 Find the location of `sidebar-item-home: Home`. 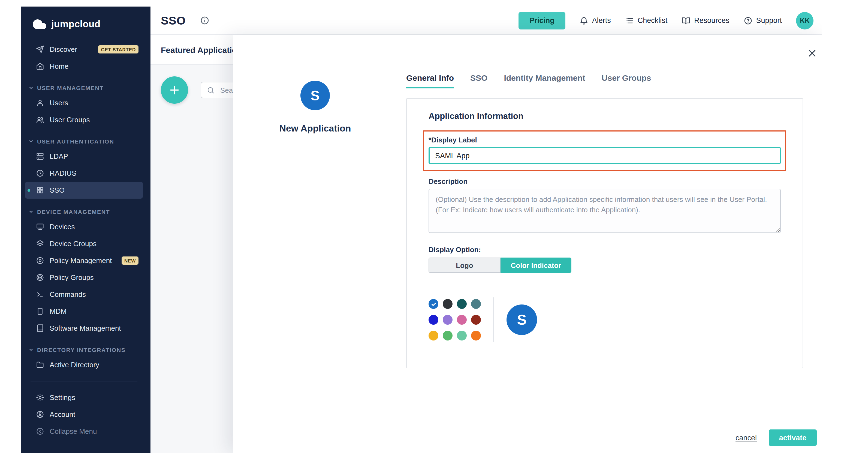

sidebar-item-home: Home is located at coordinates (84, 66).